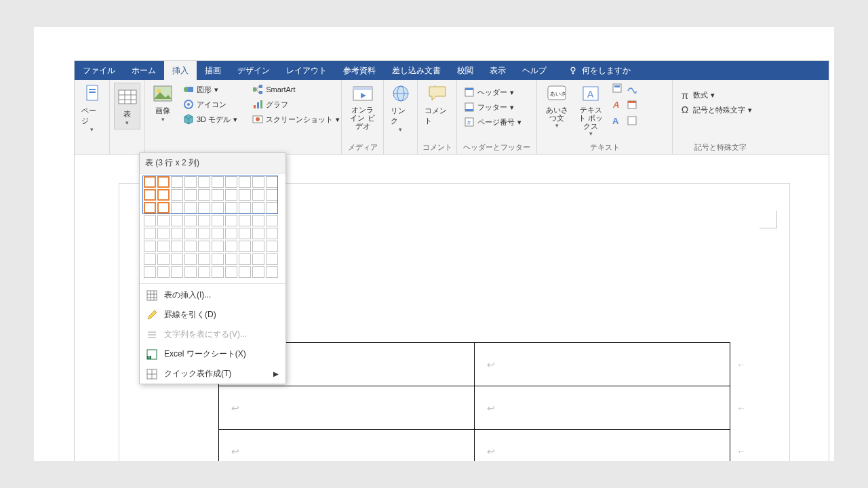  I want to click on screenshot-button: スクリーンショット▾, so click(296, 119).